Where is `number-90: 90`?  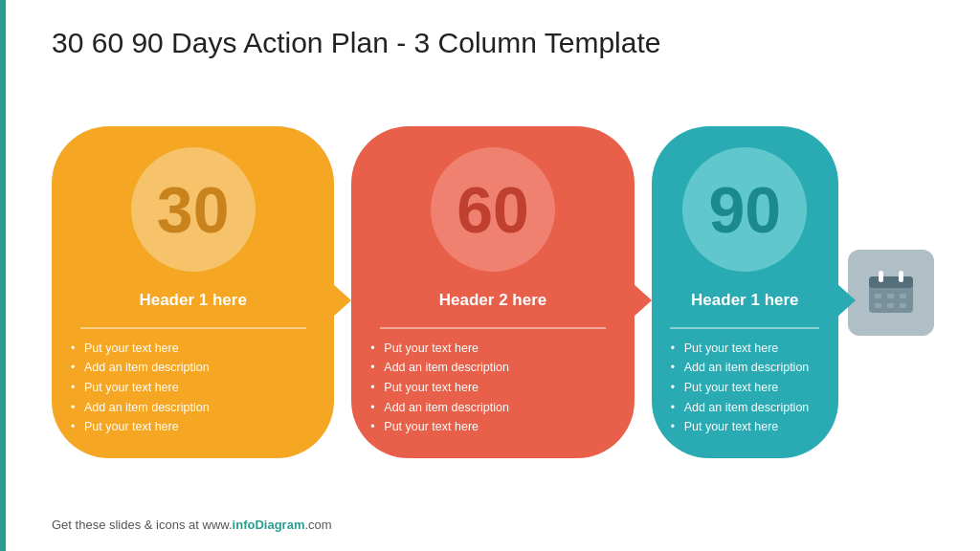 number-90: 90 is located at coordinates (745, 209).